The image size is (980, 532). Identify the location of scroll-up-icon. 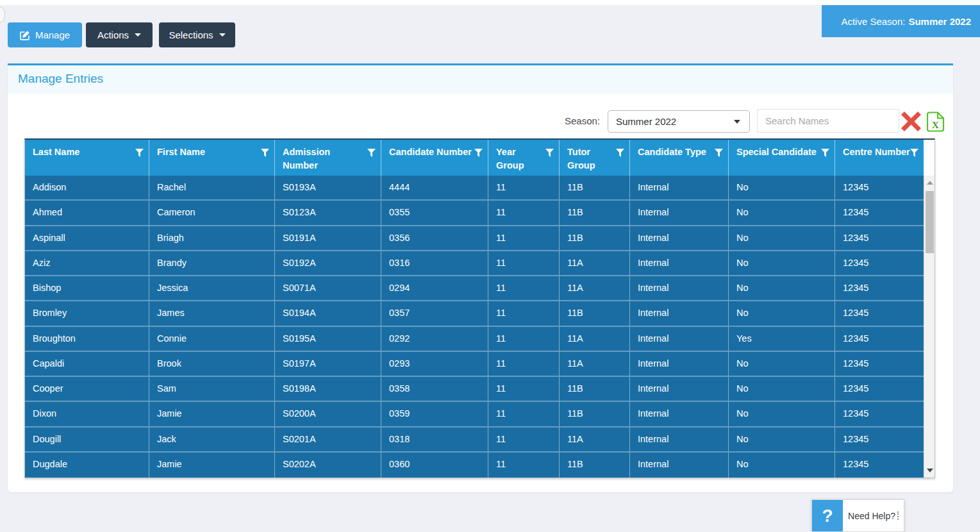
(929, 183).